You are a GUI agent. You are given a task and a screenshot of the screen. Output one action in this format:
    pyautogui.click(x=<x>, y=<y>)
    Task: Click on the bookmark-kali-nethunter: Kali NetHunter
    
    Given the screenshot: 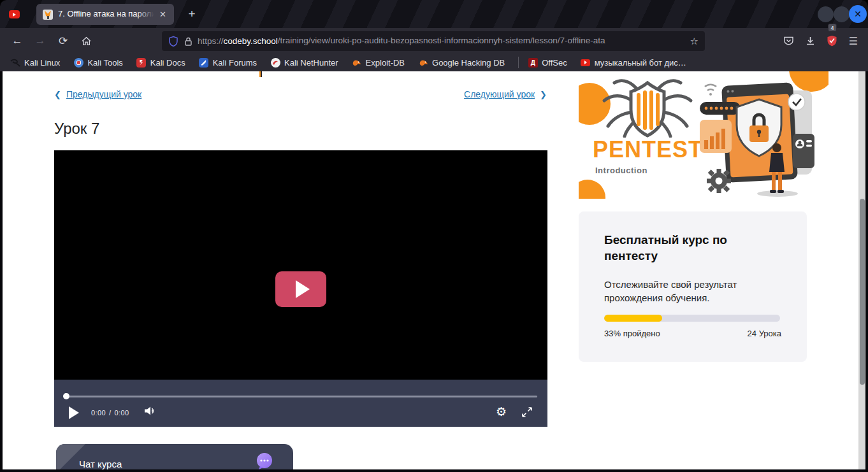 What is the action you would take?
    pyautogui.click(x=305, y=62)
    